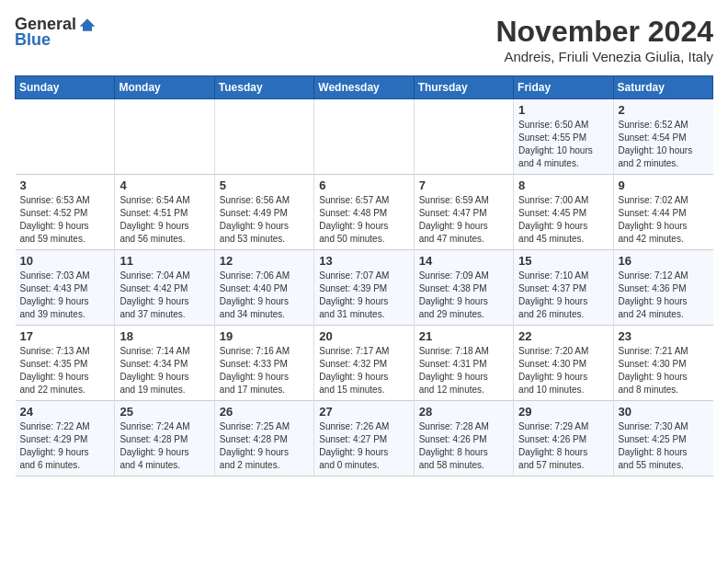 The image size is (728, 563). What do you see at coordinates (364, 261) in the screenshot?
I see `day-number: 13` at bounding box center [364, 261].